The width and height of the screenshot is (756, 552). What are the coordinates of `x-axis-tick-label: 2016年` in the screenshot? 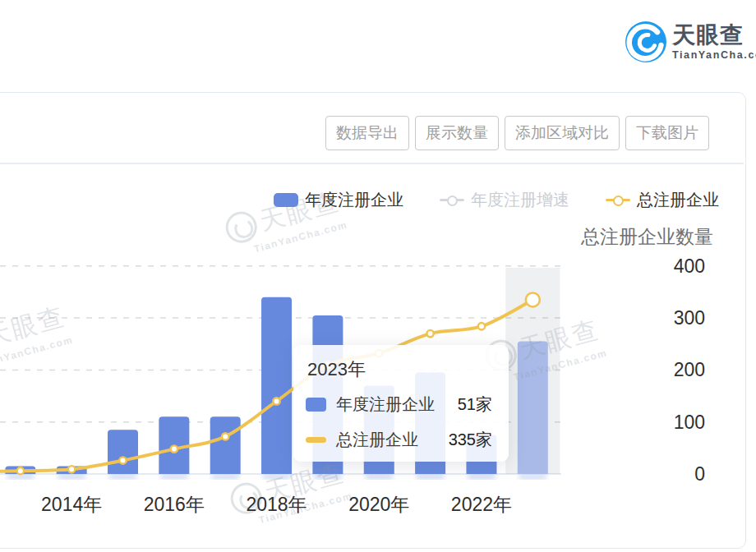 It's located at (174, 504).